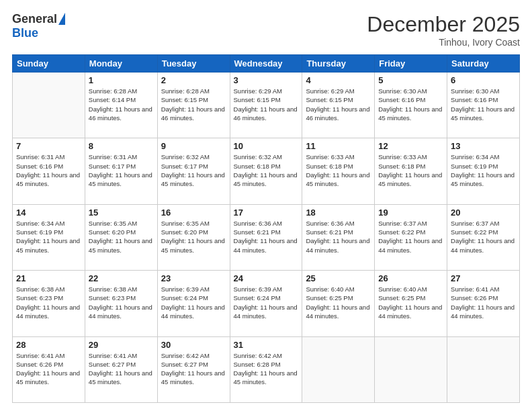 This screenshot has height=411, width=532. I want to click on calendar-cell: 13Sunrise: 6:34 AMSunset: 6:19 PMDayligh…, so click(484, 171).